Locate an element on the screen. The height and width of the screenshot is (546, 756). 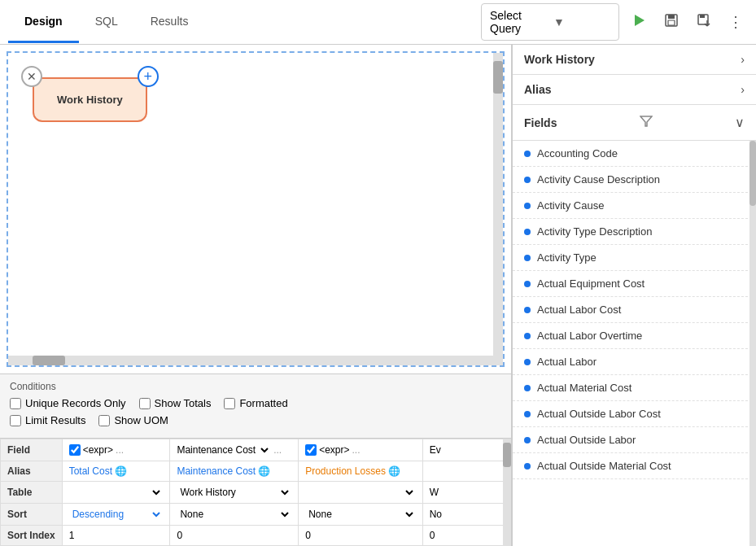
field-item-actual-labor-cost: Actual Labor Cost is located at coordinates (635, 310).